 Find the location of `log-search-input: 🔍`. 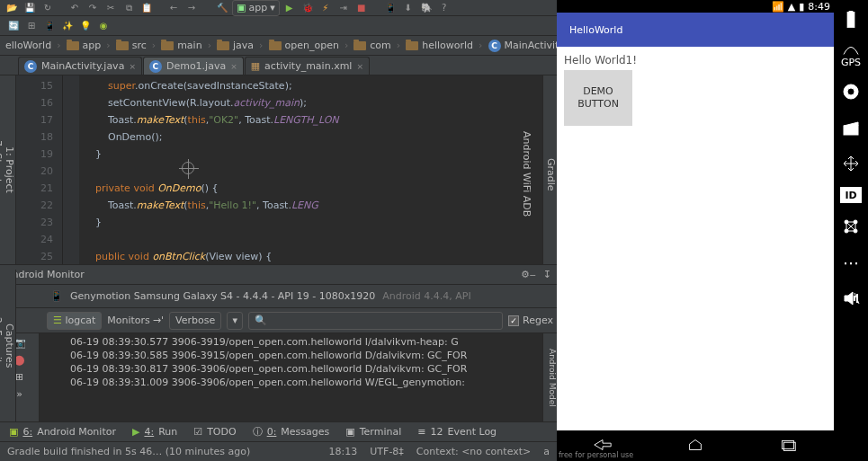

log-search-input: 🔍 is located at coordinates (376, 321).